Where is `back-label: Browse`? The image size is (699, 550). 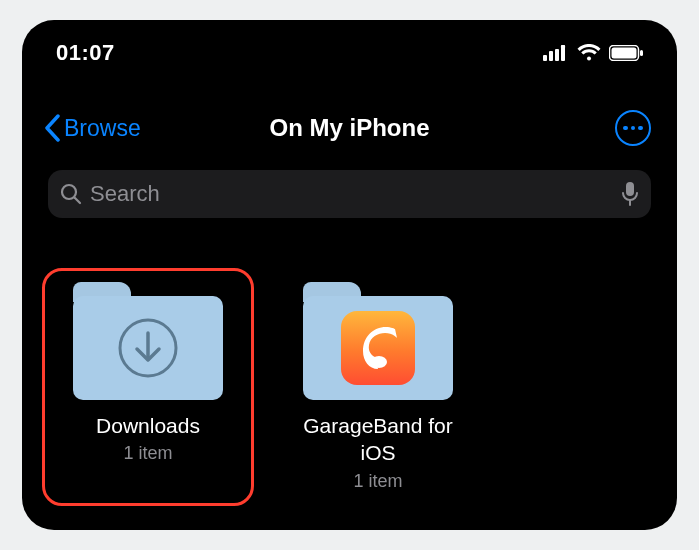 back-label: Browse is located at coordinates (102, 128).